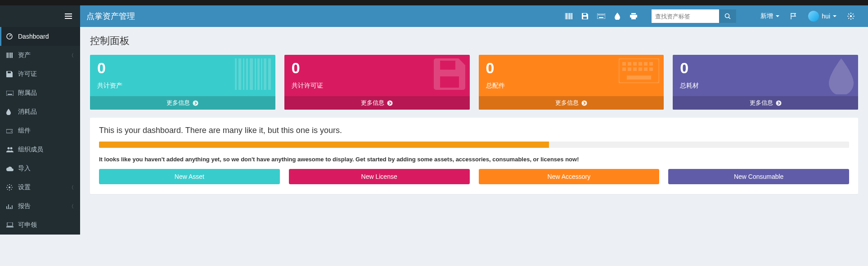 The width and height of the screenshot is (868, 266). What do you see at coordinates (10, 131) in the screenshot?
I see `hdd-icon` at bounding box center [10, 131].